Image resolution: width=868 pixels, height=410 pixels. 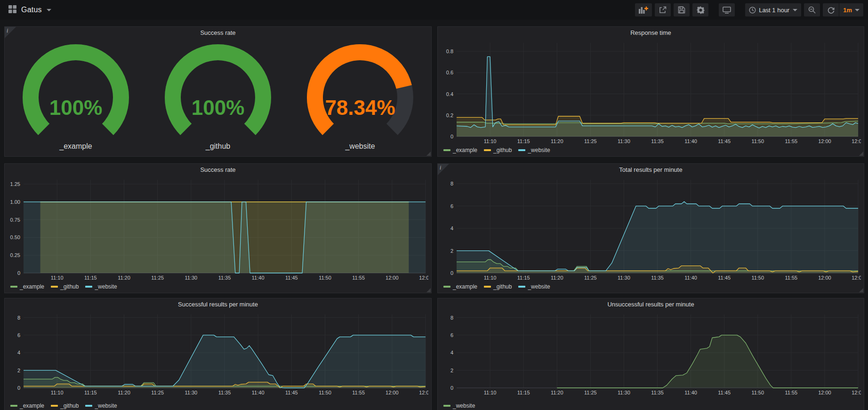 What do you see at coordinates (651, 305) in the screenshot?
I see `panel-title: Unsuccessful results per minute` at bounding box center [651, 305].